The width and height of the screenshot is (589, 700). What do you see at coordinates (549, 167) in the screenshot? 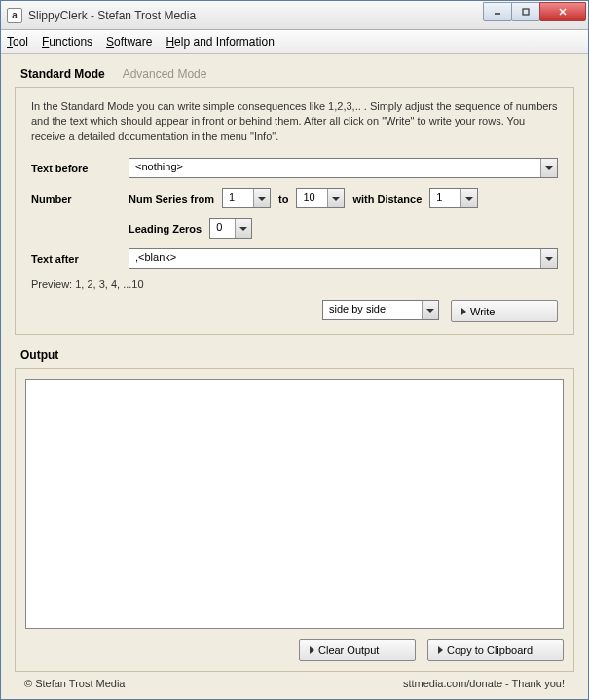
I see `text-before-dropdown-icon` at bounding box center [549, 167].